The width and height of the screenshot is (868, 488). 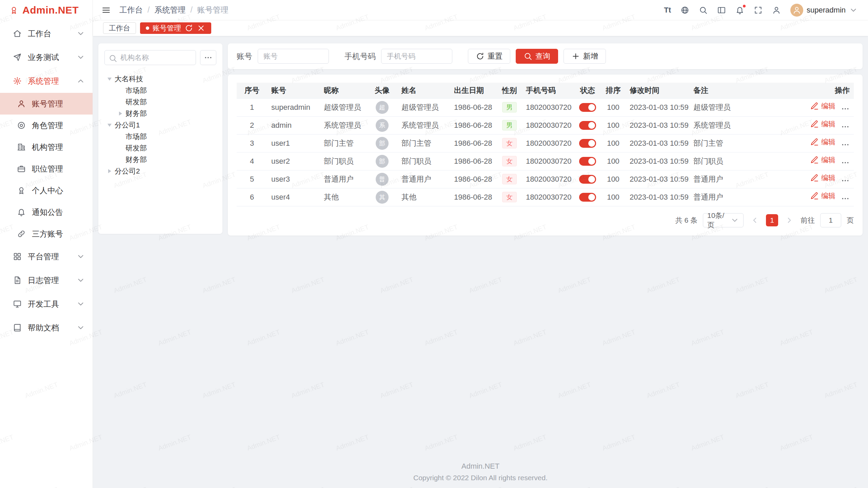 What do you see at coordinates (176, 28) in the screenshot?
I see `tab-account-management: 账号管理` at bounding box center [176, 28].